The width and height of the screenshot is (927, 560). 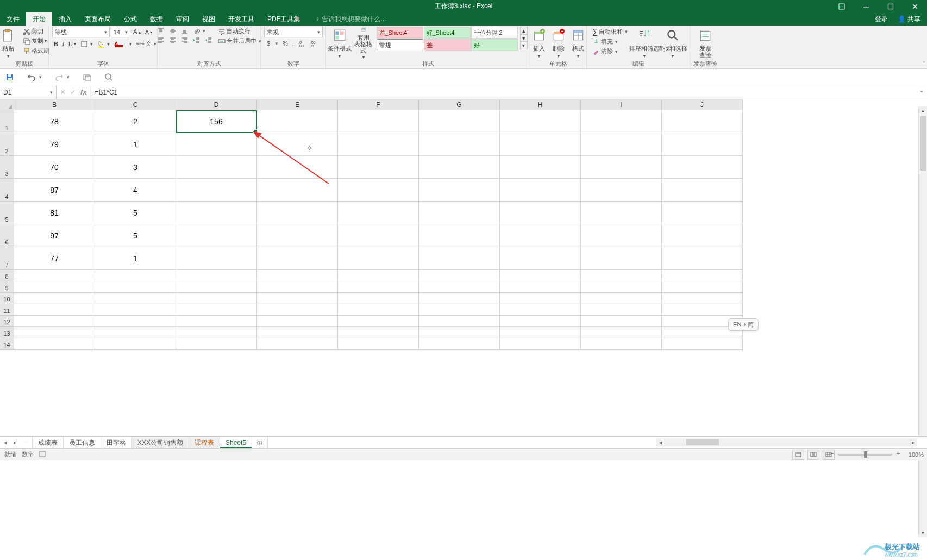 What do you see at coordinates (447, 39) in the screenshot?
I see `style-gallery: 差_Sheet4 好_Sheet4 千位分隔 2 常规 差 好` at bounding box center [447, 39].